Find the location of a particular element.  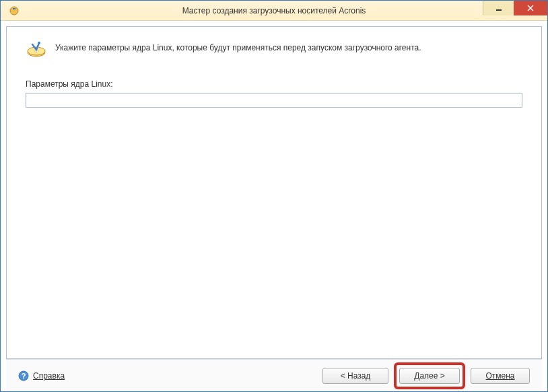

form-section: Параметры ядра Linux: is located at coordinates (274, 93).